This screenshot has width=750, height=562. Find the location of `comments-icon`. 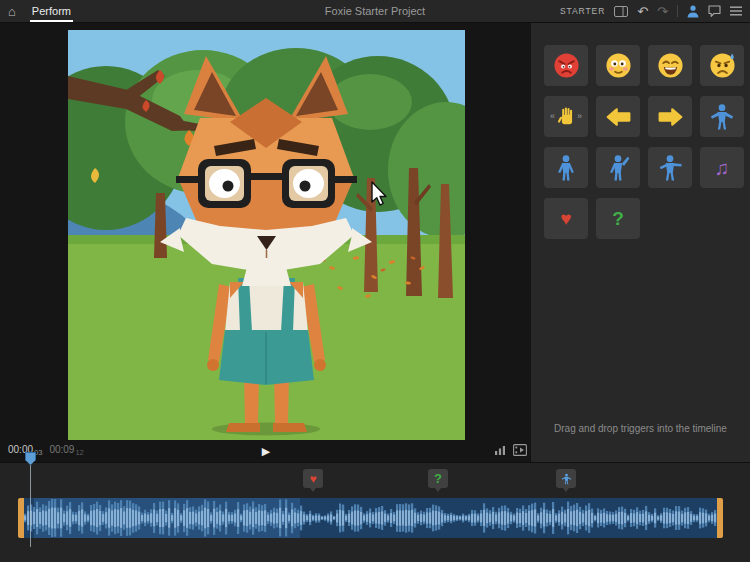

comments-icon is located at coordinates (714, 11).